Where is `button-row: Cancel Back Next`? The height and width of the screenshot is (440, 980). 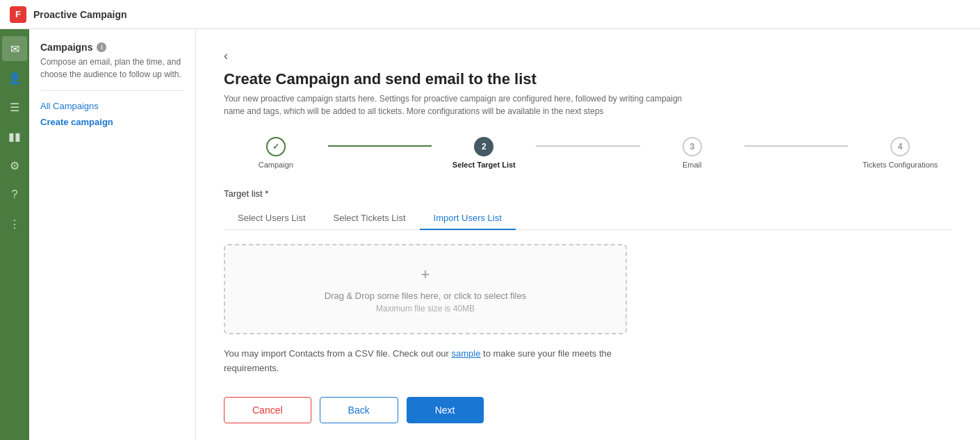
button-row: Cancel Back Next is located at coordinates (588, 410).